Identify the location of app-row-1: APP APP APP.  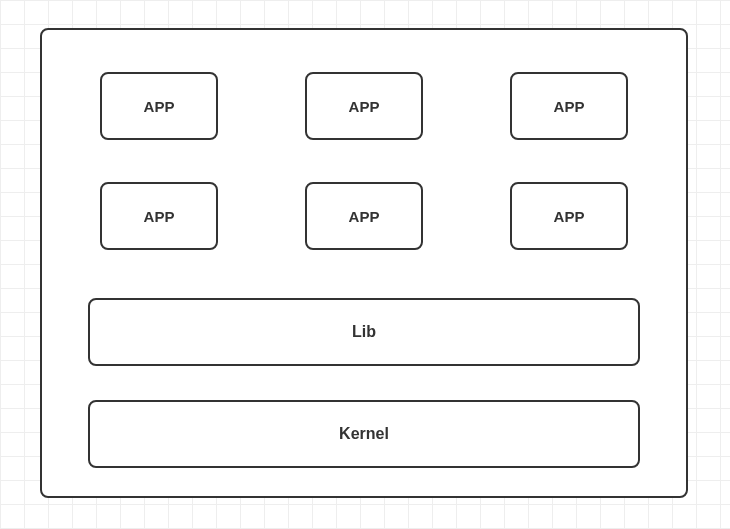
(364, 106).